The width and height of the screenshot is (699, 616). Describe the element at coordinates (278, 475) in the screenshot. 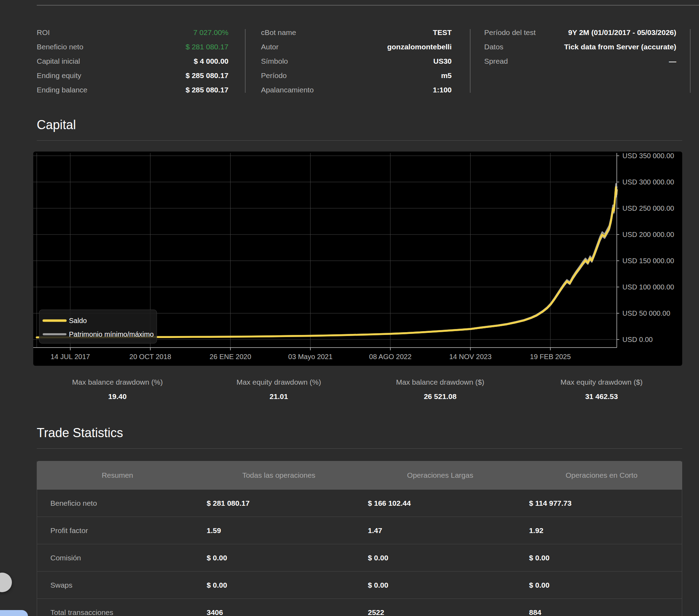

I see `table-column-header: Todas las operaciones` at that location.